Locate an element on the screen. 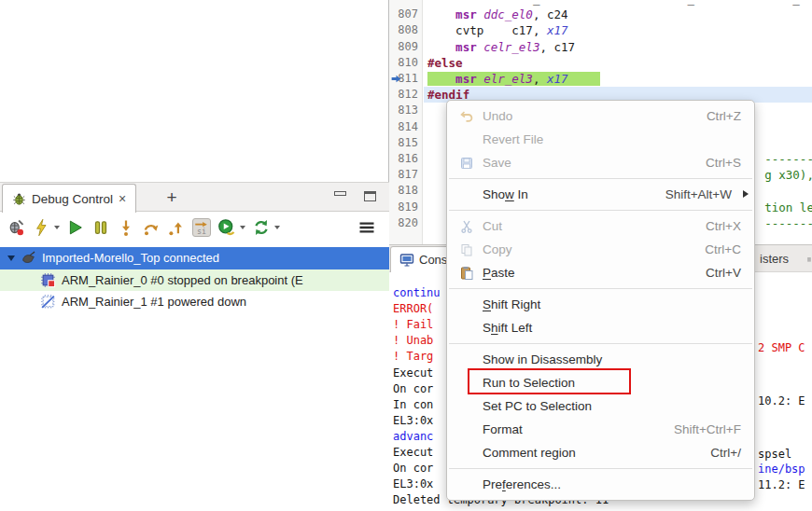 Image resolution: width=812 pixels, height=511 pixels. menu-shortcut: Ctrl+X is located at coordinates (723, 226).